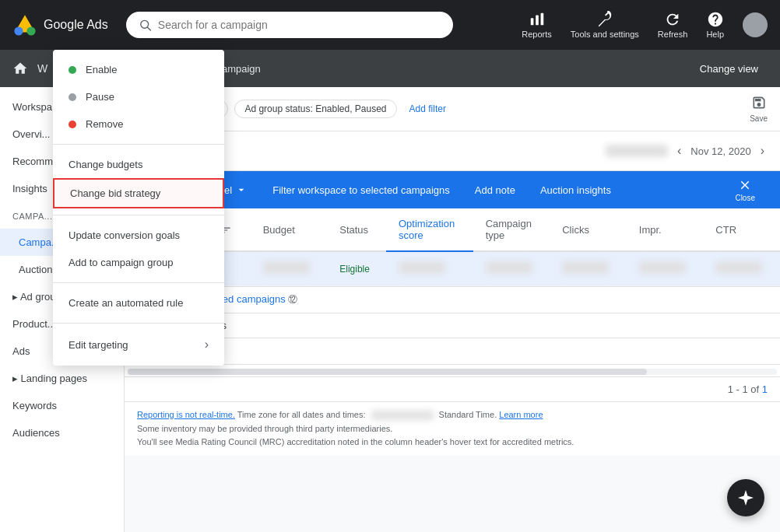  Describe the element at coordinates (388, 372) in the screenshot. I see `scrollbar-thumb` at that location.